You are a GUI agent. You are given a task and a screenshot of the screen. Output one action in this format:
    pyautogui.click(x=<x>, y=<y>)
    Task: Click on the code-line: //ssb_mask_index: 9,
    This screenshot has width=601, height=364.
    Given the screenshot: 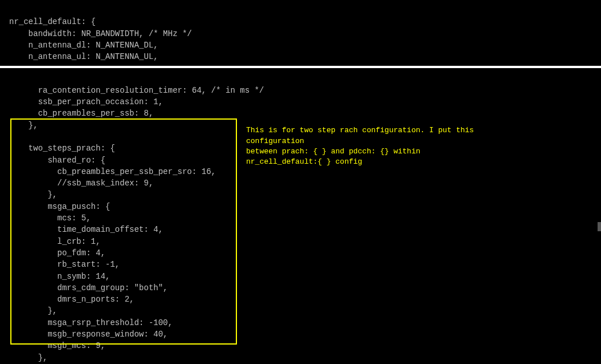 What is the action you would take?
    pyautogui.click(x=81, y=183)
    